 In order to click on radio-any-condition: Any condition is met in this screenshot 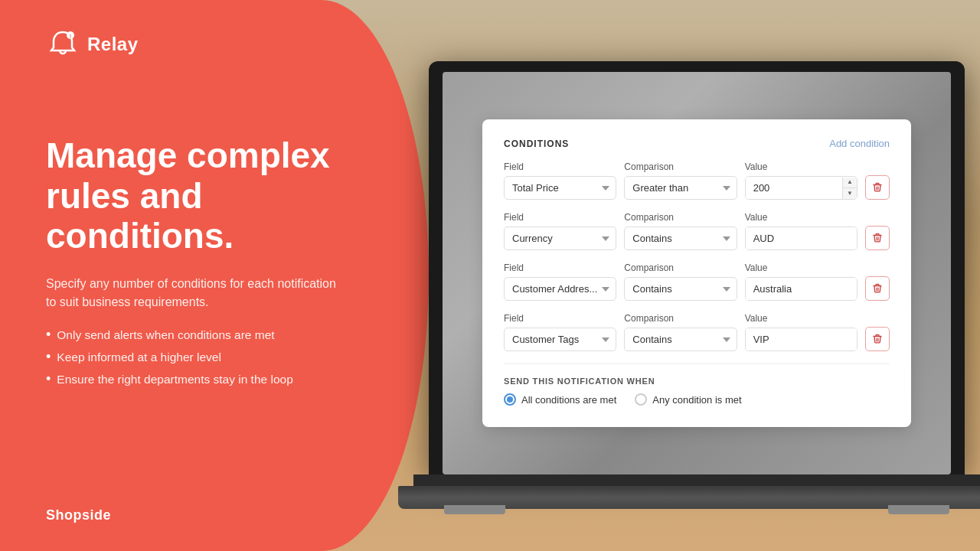, I will do `click(688, 399)`.